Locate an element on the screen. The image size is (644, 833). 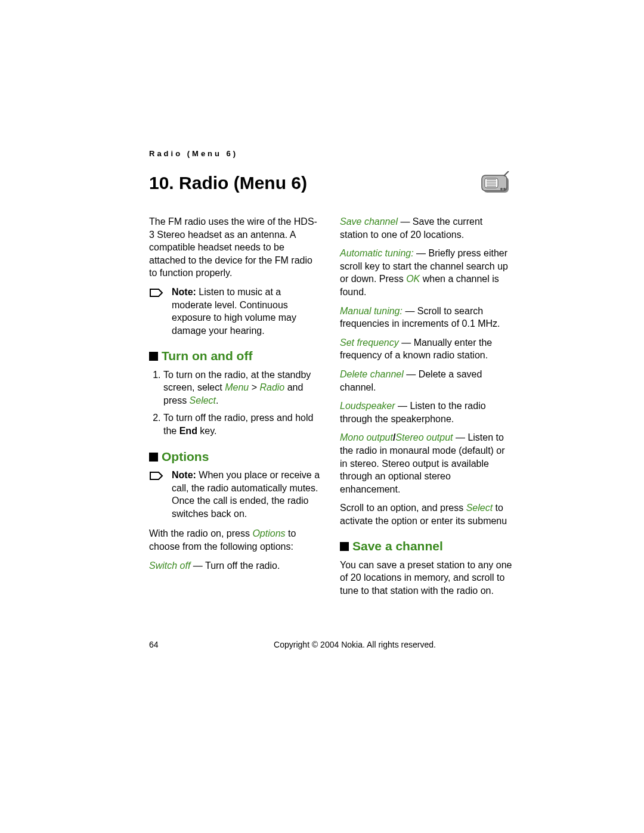
intro-paragraph: The FM radio uses the wire of the HDS-3 … is located at coordinates (236, 247).